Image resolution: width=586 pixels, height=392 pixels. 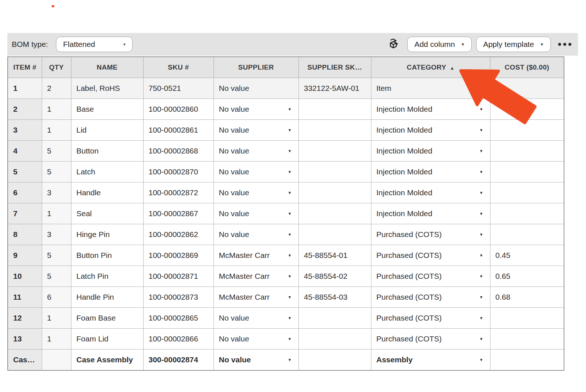 What do you see at coordinates (94, 44) in the screenshot?
I see `bom-type-select: Flattened ▼` at bounding box center [94, 44].